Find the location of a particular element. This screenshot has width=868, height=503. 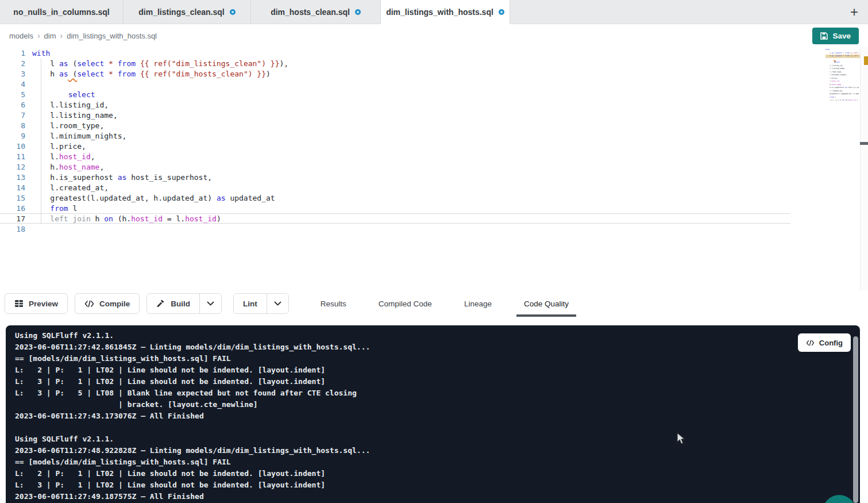

build-label: Build is located at coordinates (180, 304).